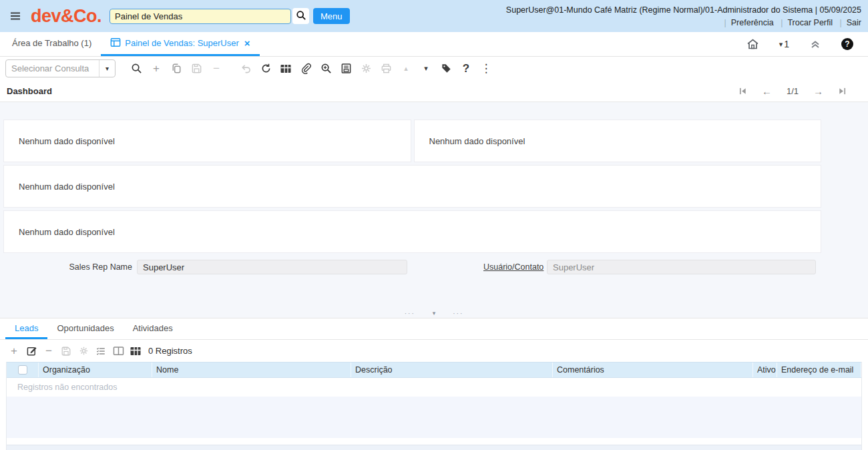  What do you see at coordinates (793, 91) in the screenshot?
I see `page-indicator: 1/1` at bounding box center [793, 91].